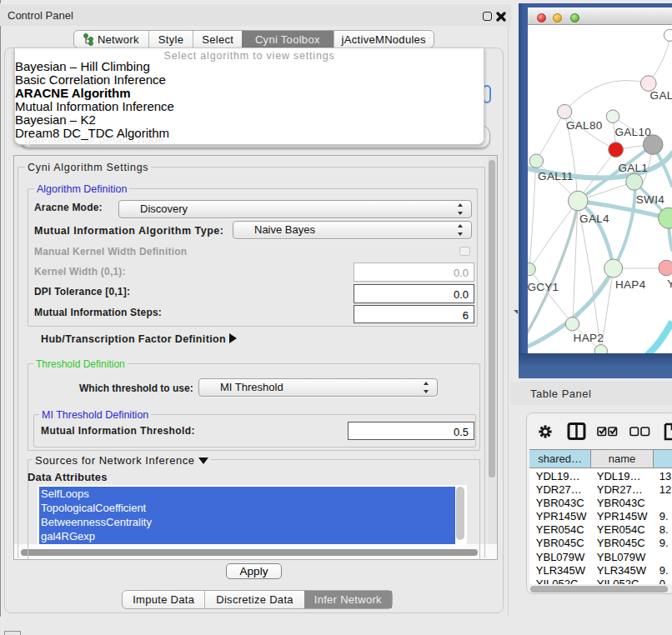 The width and height of the screenshot is (672, 635). I want to click on svg-text: GAL80, so click(584, 125).